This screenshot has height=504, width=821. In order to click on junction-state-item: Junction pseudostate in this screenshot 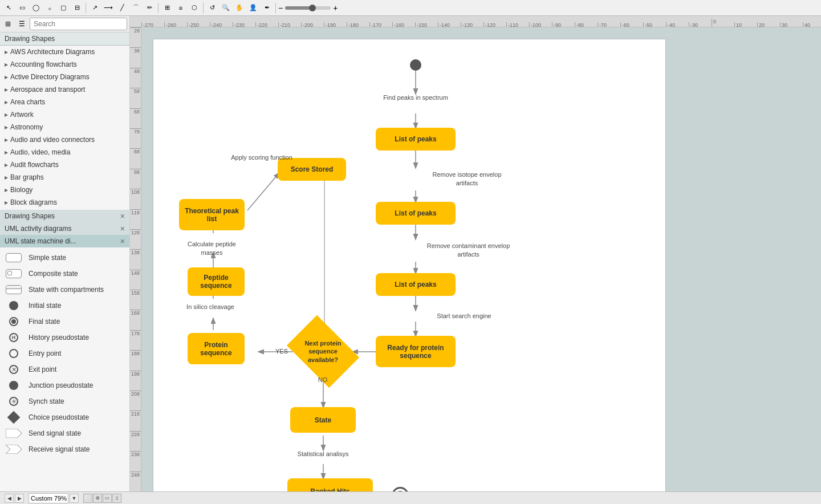, I will do `click(65, 385)`.